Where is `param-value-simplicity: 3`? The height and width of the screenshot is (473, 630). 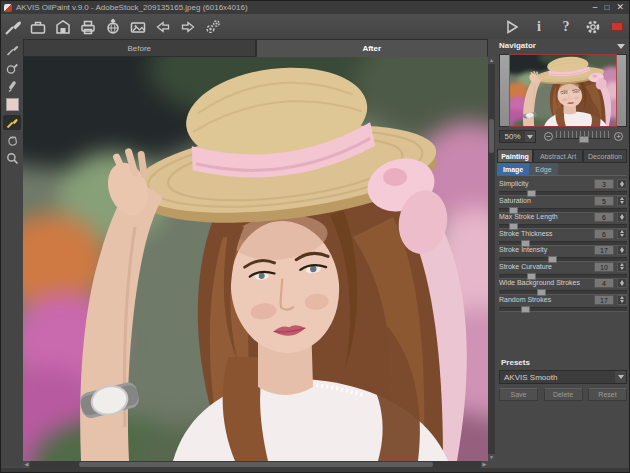 param-value-simplicity: 3 is located at coordinates (604, 184).